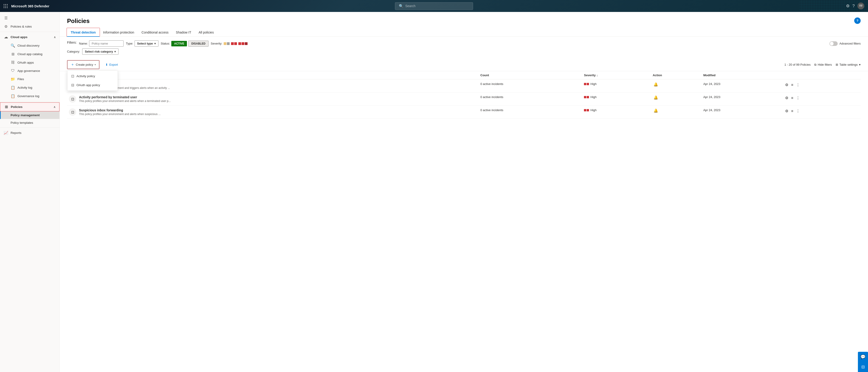 This screenshot has height=372, width=868. I want to click on sidebar-label: Policy management, so click(25, 115).